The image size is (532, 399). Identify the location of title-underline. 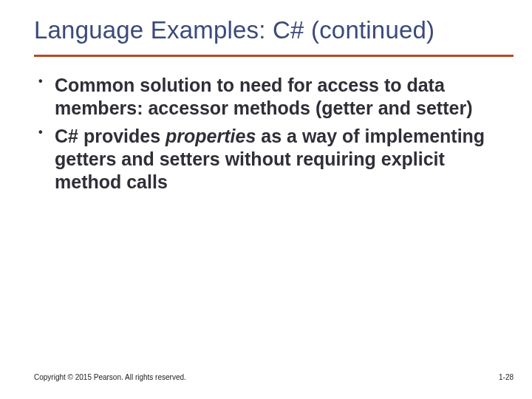
(273, 56).